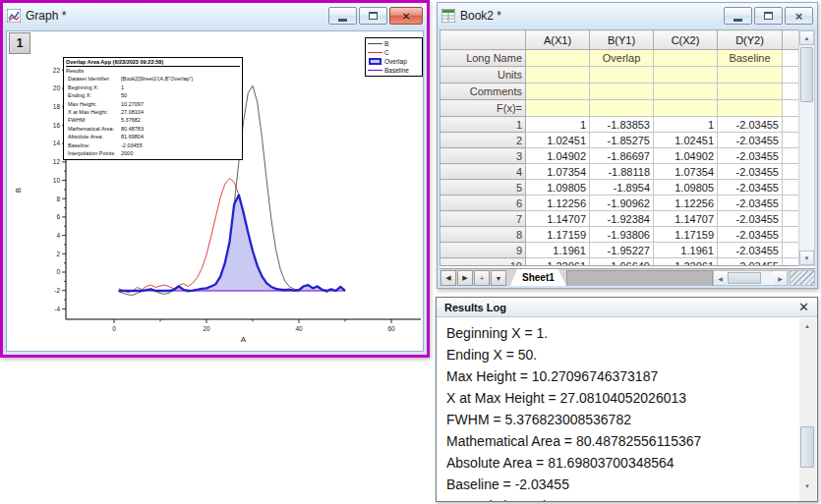 This screenshot has height=504, width=821. What do you see at coordinates (393, 57) in the screenshot?
I see `plot-legend: BCOverlapBaseline` at bounding box center [393, 57].